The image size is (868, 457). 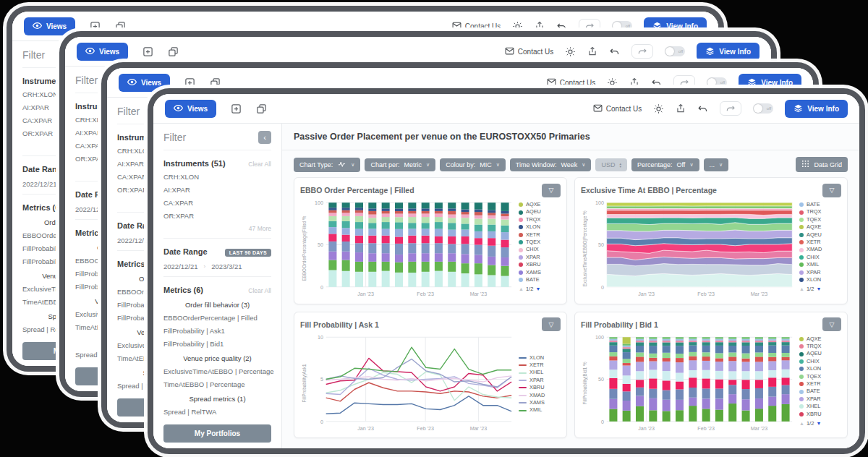 I want to click on sidebar-collapse-button: ‹, so click(x=265, y=137).